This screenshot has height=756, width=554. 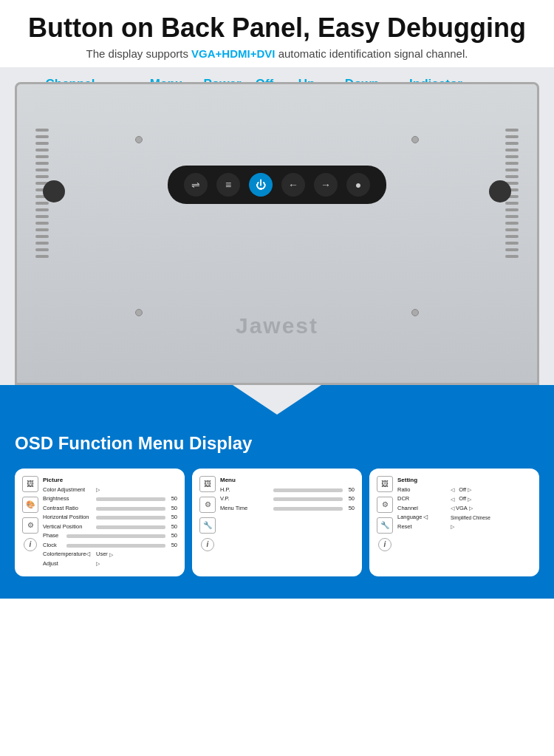 What do you see at coordinates (512, 202) in the screenshot?
I see `vent-right` at bounding box center [512, 202].